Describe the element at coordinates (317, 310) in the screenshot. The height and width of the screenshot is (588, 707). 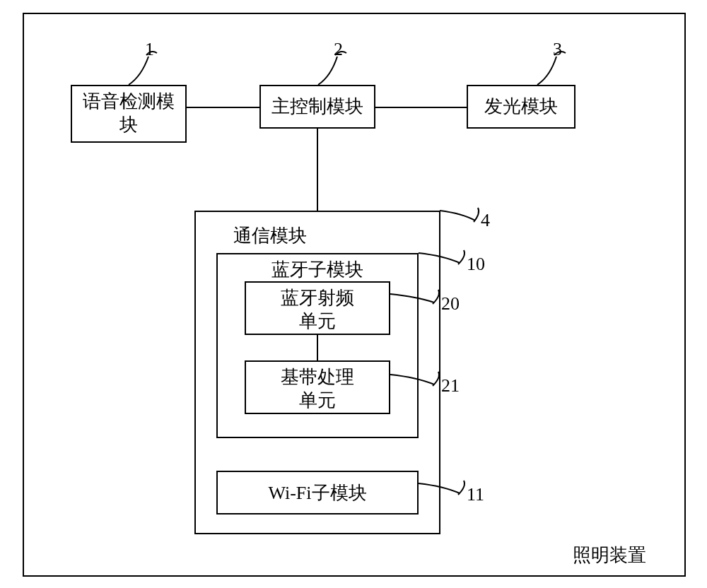
I see `bluetooth-rf-label: 蓝牙射频 单元` at that location.